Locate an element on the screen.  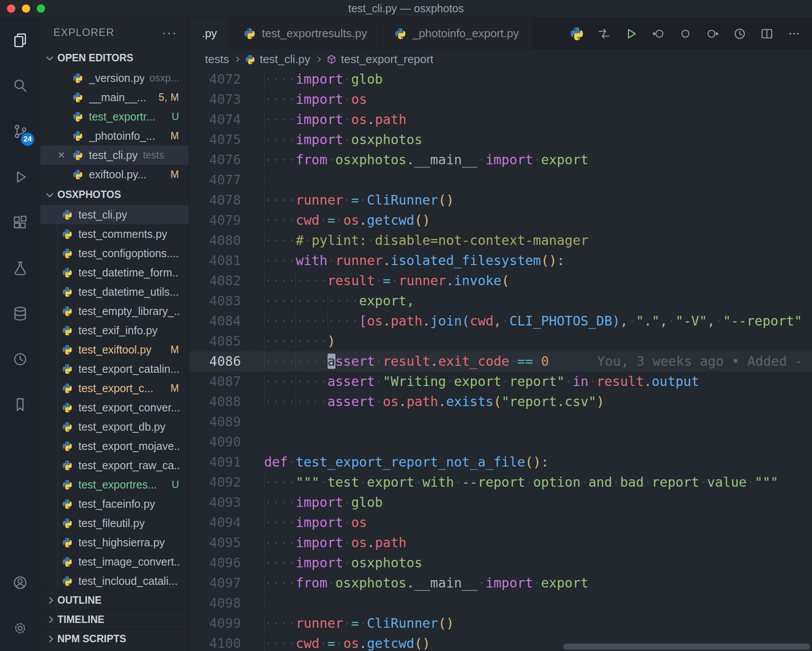
tree-item-test_export_mojave...: test_export_mojave... is located at coordinates (115, 446).